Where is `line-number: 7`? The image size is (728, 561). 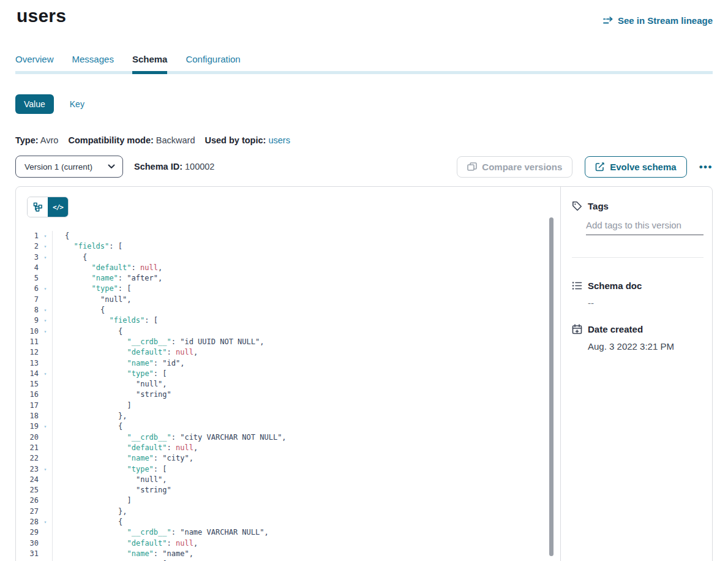 line-number: 7 is located at coordinates (27, 300).